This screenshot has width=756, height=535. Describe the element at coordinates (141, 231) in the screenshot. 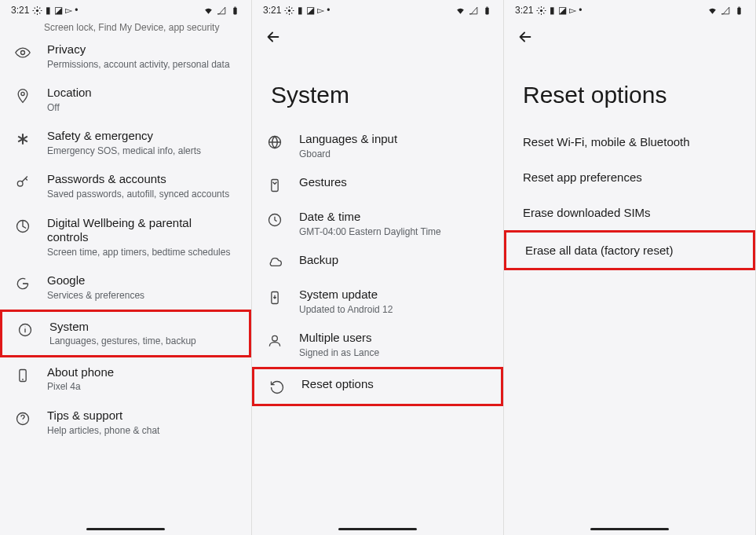

I see `item-title: Digital Wellbeing & parental controls` at that location.